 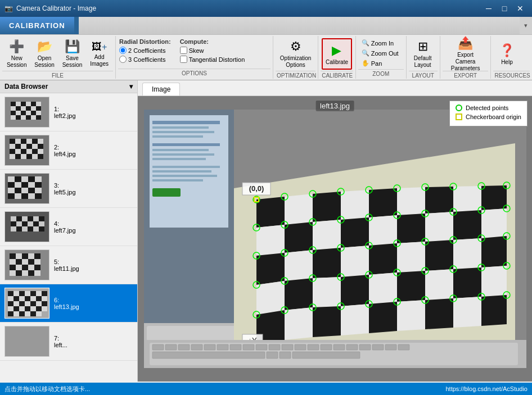 I want to click on help-button: ❓ Help, so click(x=507, y=54).